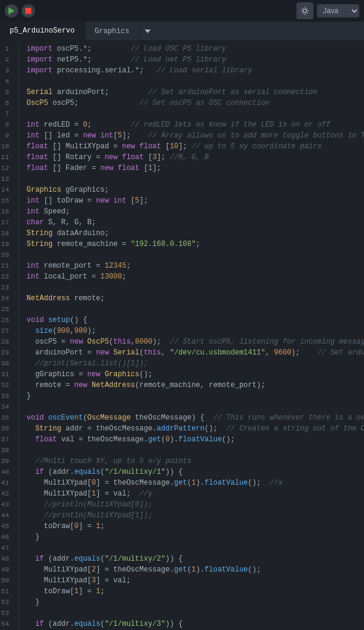  Describe the element at coordinates (7, 168) in the screenshot. I see `line-number: 12` at that location.